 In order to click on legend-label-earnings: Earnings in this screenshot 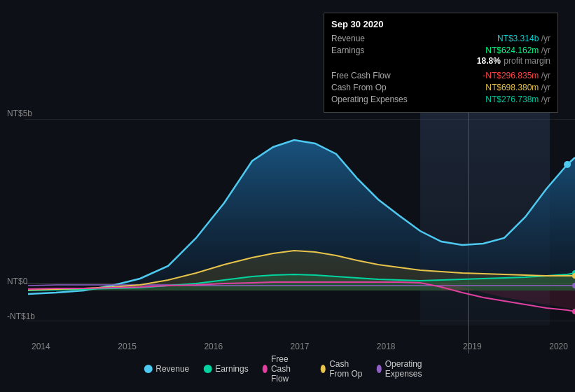, I will do `click(231, 369)`.